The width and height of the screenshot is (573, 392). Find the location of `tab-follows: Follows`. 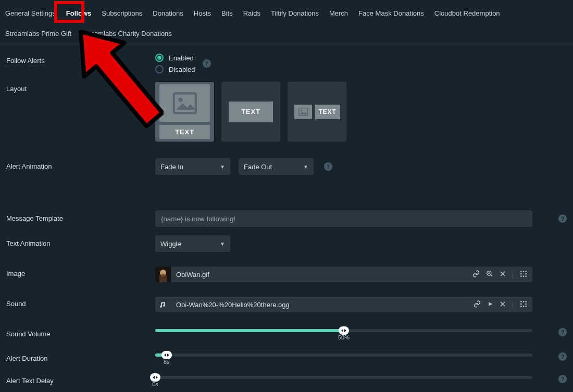

tab-follows: Follows is located at coordinates (79, 14).